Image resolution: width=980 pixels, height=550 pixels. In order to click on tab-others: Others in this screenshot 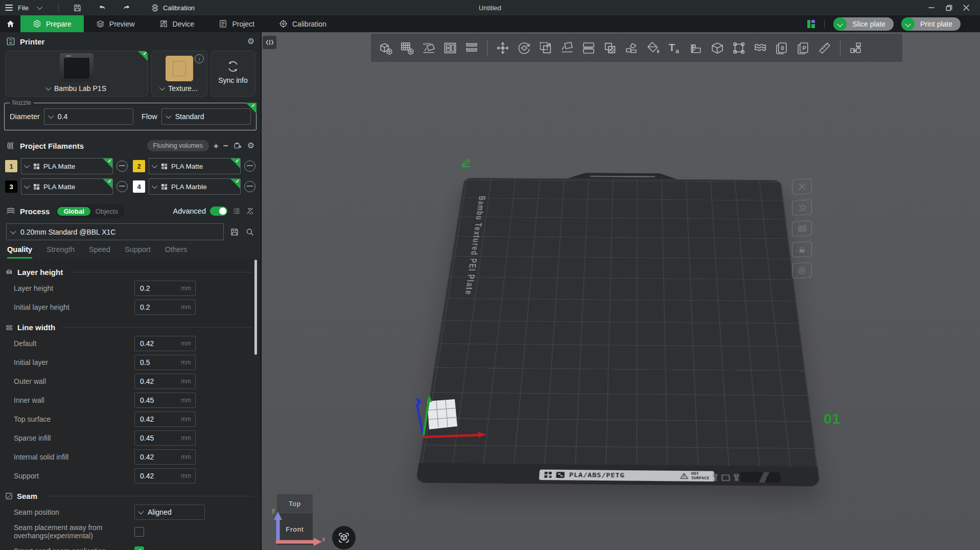, I will do `click(176, 252)`.